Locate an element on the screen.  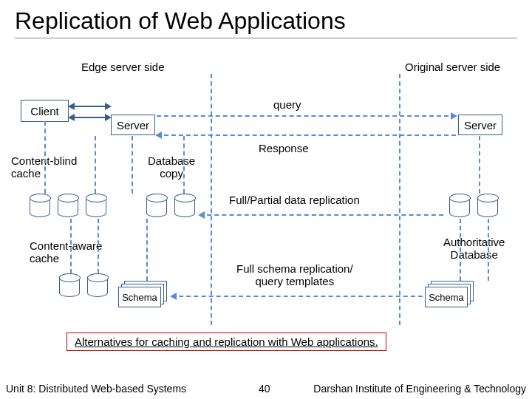
original-section-label: Original server side is located at coordinates (452, 66).